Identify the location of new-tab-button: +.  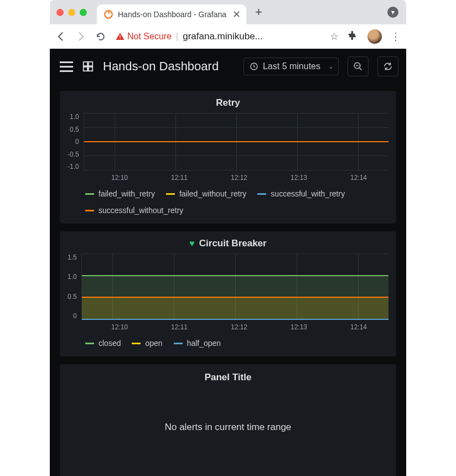
(259, 12).